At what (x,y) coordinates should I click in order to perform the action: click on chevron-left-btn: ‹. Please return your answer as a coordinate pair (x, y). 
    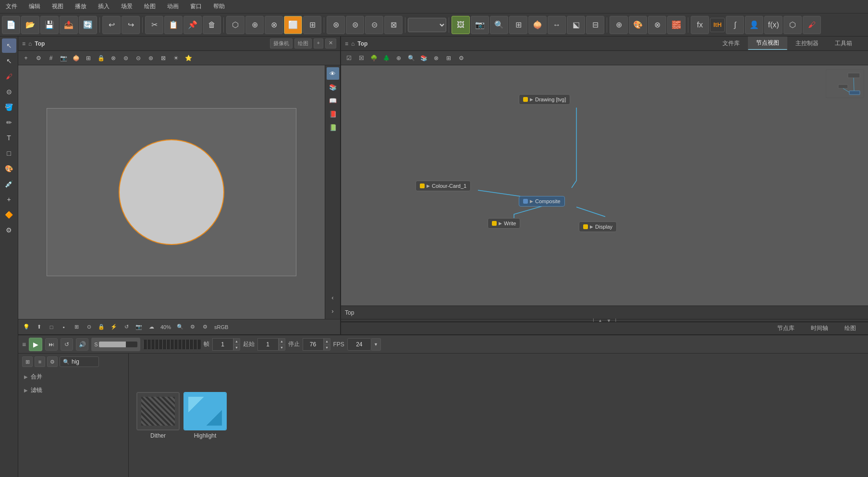
    Looking at the image, I should click on (333, 297).